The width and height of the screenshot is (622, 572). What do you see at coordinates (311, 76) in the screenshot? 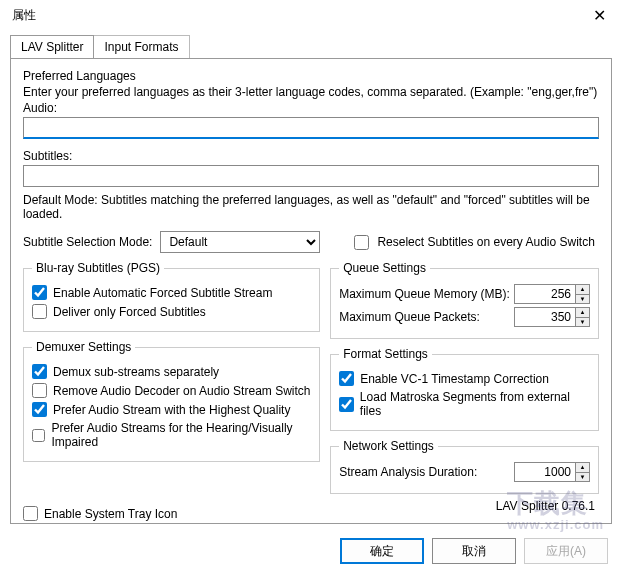
I see `preferred-languages-heading: Preferred Languages` at bounding box center [311, 76].